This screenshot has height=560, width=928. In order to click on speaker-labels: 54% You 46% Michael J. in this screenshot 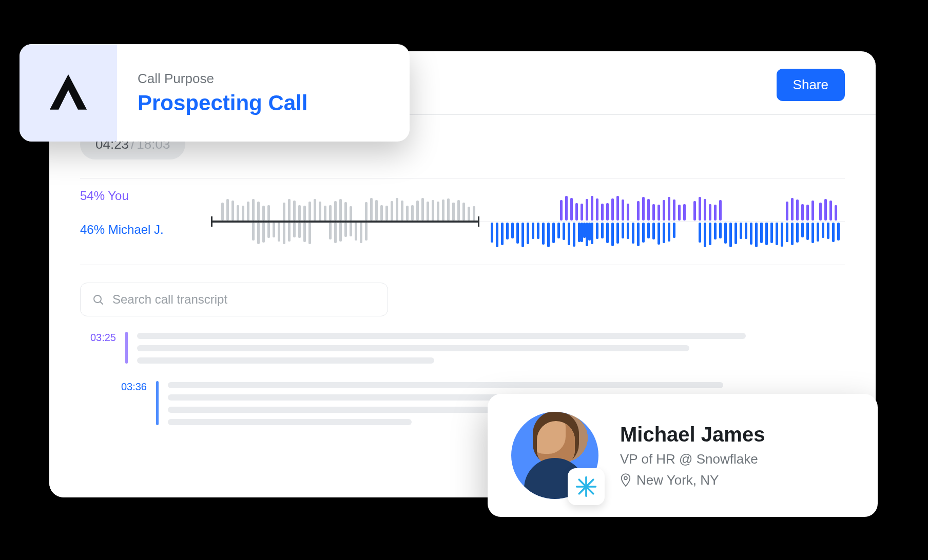, I will do `click(122, 213)`.